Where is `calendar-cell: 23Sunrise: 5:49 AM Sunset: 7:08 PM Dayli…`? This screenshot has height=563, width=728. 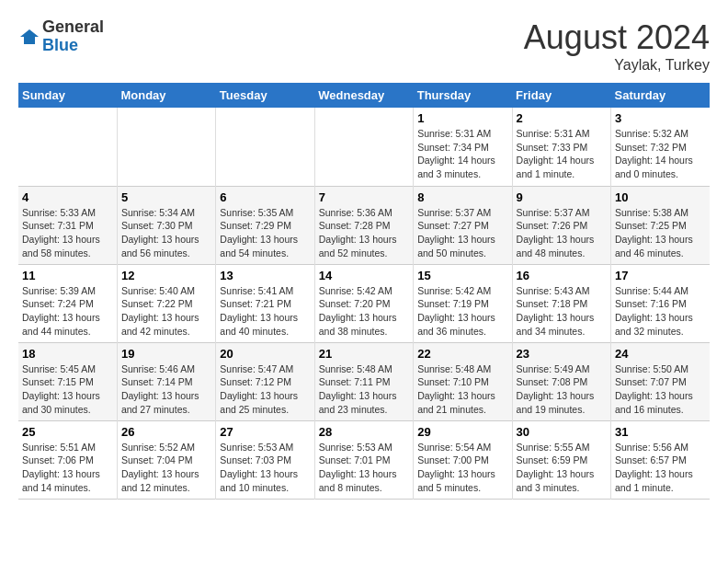 calendar-cell: 23Sunrise: 5:49 AM Sunset: 7:08 PM Dayli… is located at coordinates (561, 381).